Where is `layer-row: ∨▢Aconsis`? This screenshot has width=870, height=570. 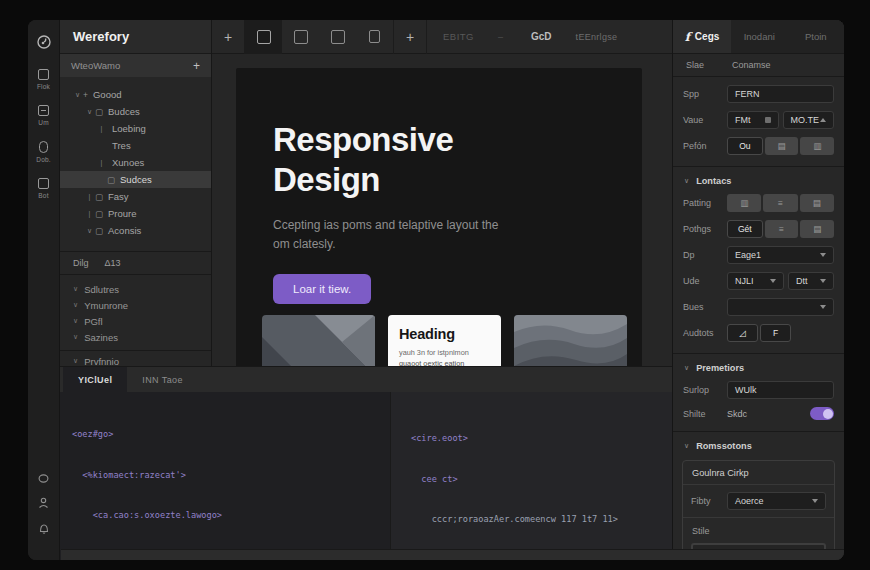
layer-row: ∨▢Aconsis is located at coordinates (136, 230).